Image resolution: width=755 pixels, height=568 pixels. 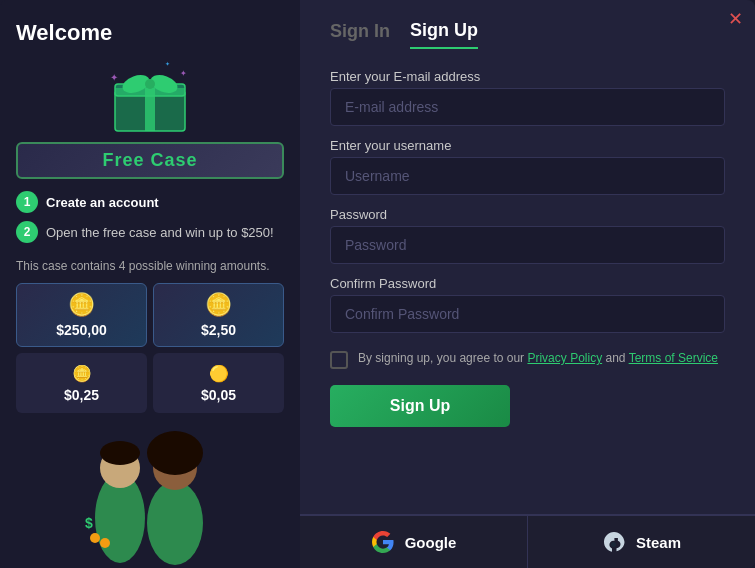 What do you see at coordinates (431, 542) in the screenshot?
I see `google-label: Google` at bounding box center [431, 542].